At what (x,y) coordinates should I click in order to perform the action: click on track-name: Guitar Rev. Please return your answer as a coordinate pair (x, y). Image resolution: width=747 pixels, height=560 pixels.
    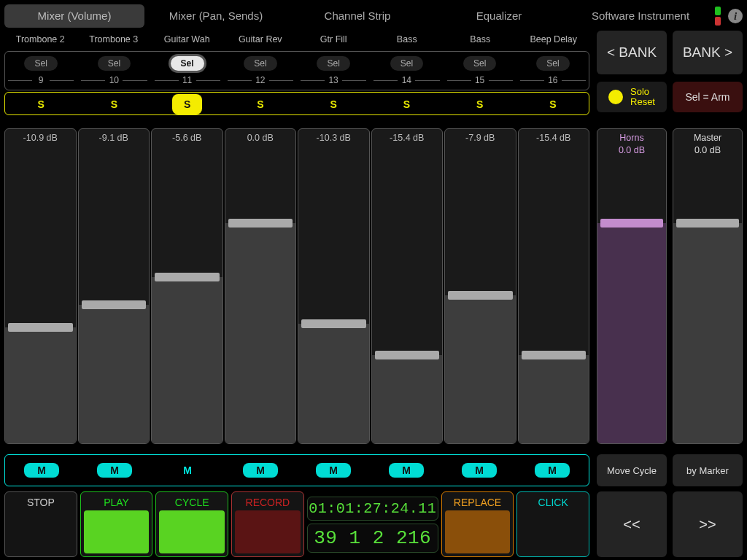
    Looking at the image, I should click on (261, 39).